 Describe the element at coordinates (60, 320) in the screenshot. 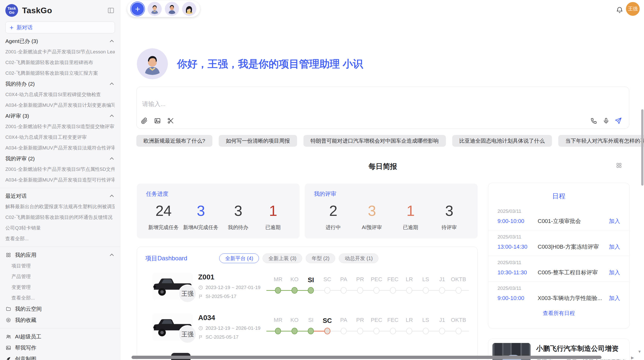

I see `sidebar-item-favorites: 我的收藏` at that location.